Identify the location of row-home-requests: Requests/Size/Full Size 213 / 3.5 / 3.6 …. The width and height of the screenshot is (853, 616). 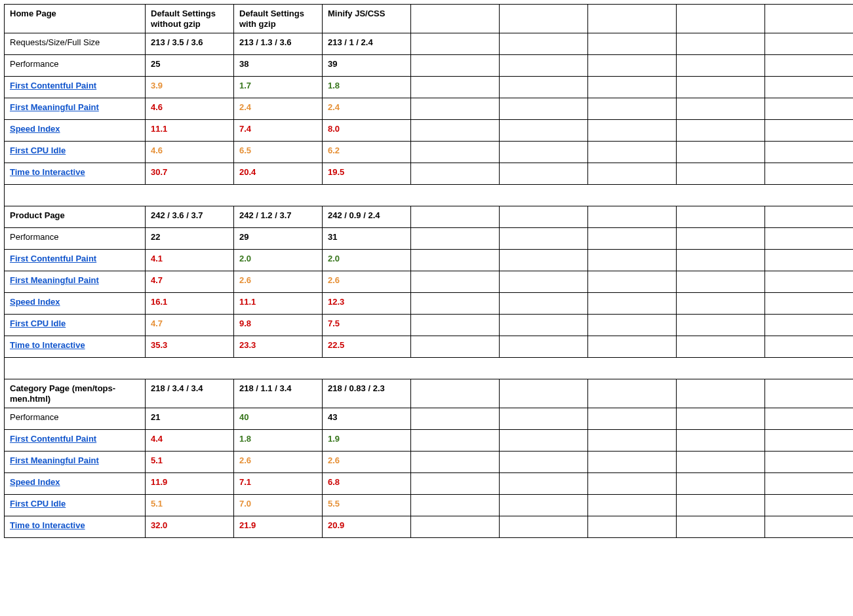
(429, 45).